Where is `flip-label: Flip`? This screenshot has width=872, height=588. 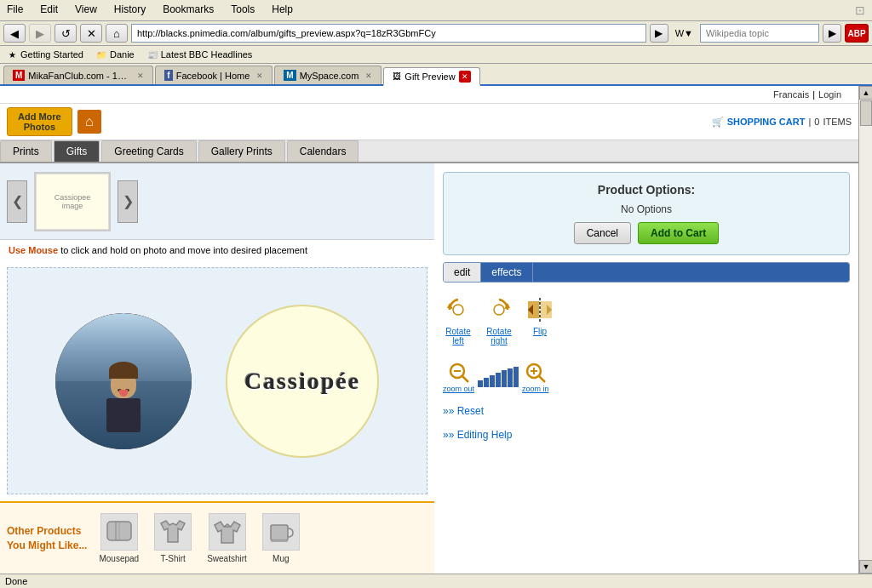
flip-label: Flip is located at coordinates (540, 332).